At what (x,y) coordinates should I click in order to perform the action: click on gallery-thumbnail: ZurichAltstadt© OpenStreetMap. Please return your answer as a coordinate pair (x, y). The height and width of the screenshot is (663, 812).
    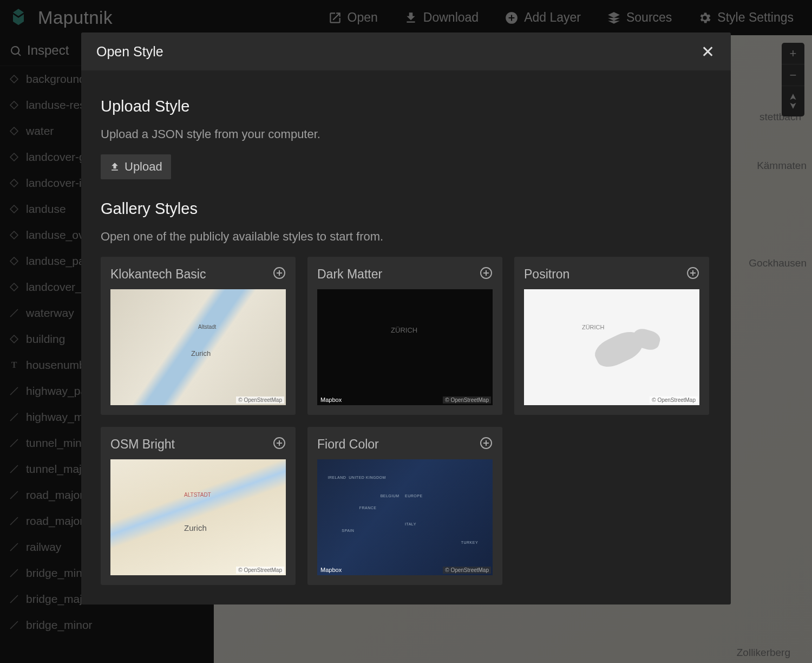
    Looking at the image, I should click on (198, 347).